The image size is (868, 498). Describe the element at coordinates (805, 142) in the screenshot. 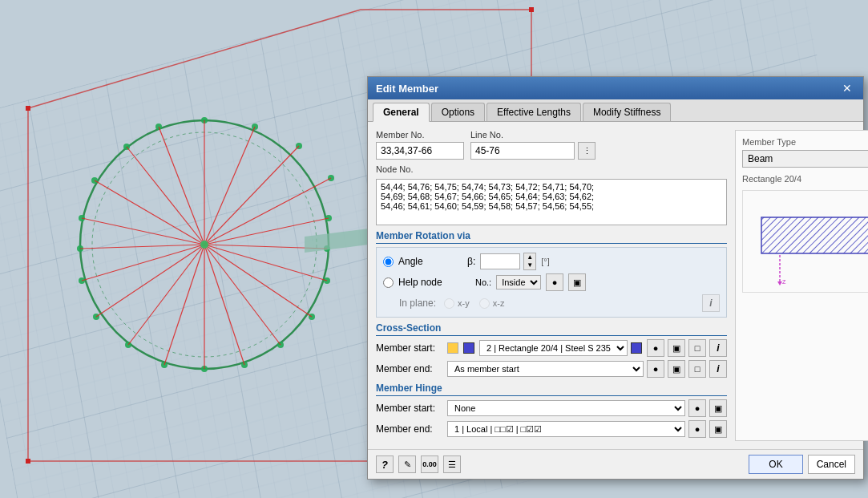

I see `member-type-label: Member Type` at that location.